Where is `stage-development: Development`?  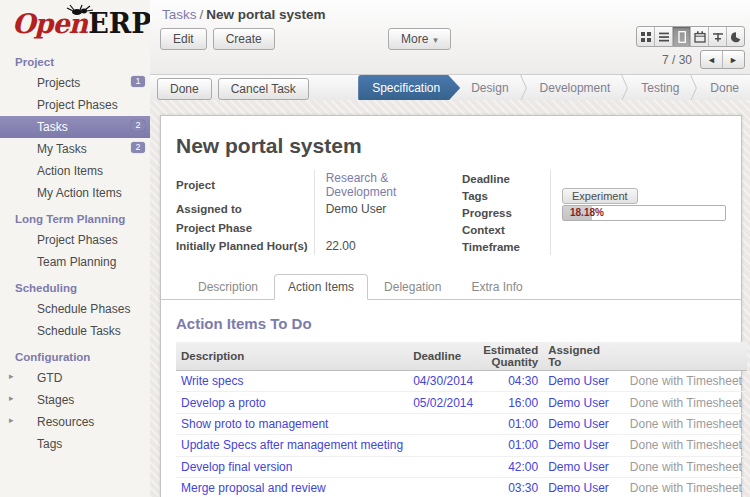 stage-development: Development is located at coordinates (576, 88).